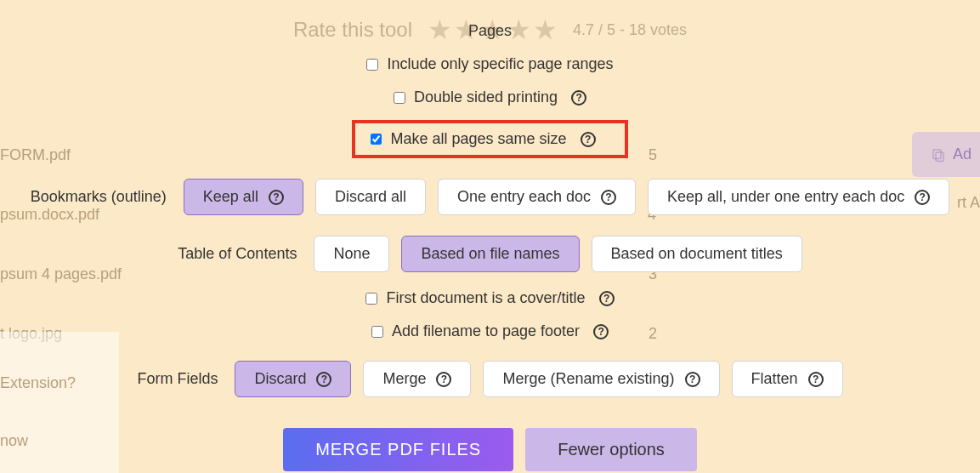  I want to click on same-size-highlight: Make all pages same size ?, so click(490, 140).